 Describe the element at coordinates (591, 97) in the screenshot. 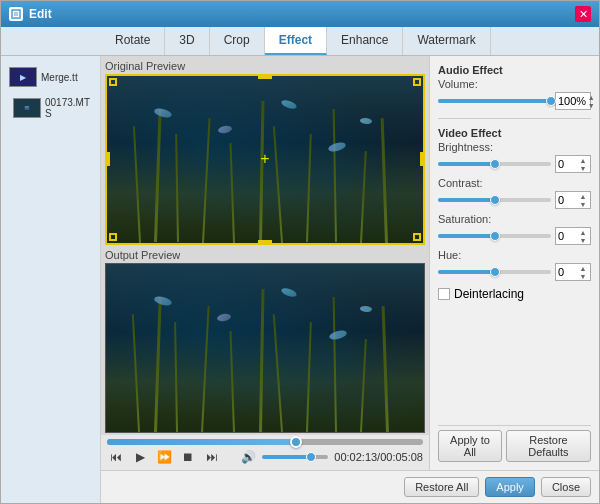

I see `volume-up-arrow: ▲` at that location.